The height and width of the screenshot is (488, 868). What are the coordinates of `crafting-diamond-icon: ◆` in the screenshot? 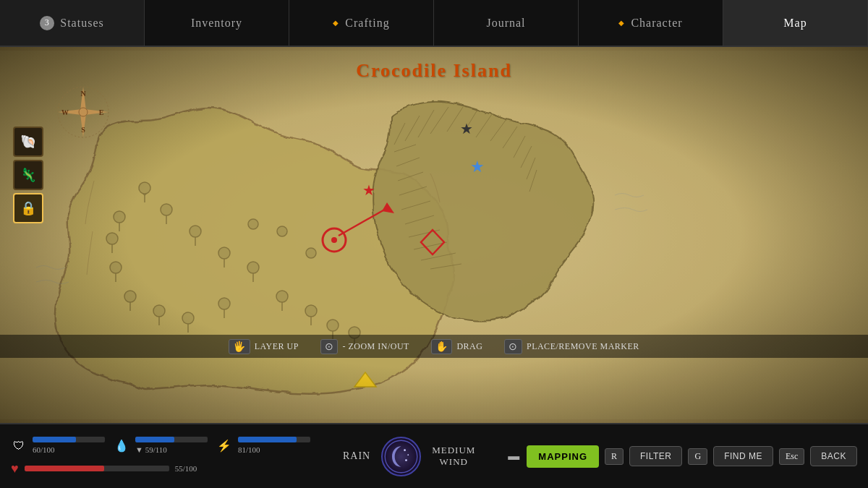 It's located at (336, 23).